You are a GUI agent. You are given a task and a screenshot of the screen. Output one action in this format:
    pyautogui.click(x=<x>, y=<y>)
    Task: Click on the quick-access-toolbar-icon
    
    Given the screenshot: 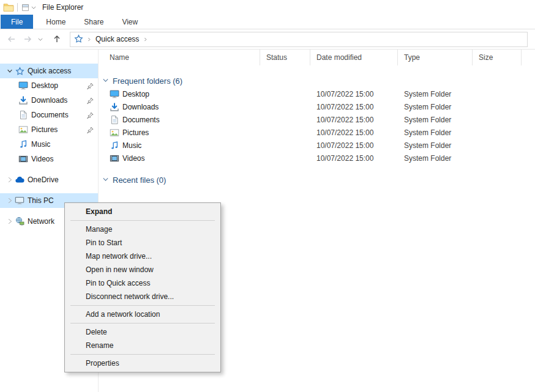 What is the action you would take?
    pyautogui.click(x=25, y=7)
    